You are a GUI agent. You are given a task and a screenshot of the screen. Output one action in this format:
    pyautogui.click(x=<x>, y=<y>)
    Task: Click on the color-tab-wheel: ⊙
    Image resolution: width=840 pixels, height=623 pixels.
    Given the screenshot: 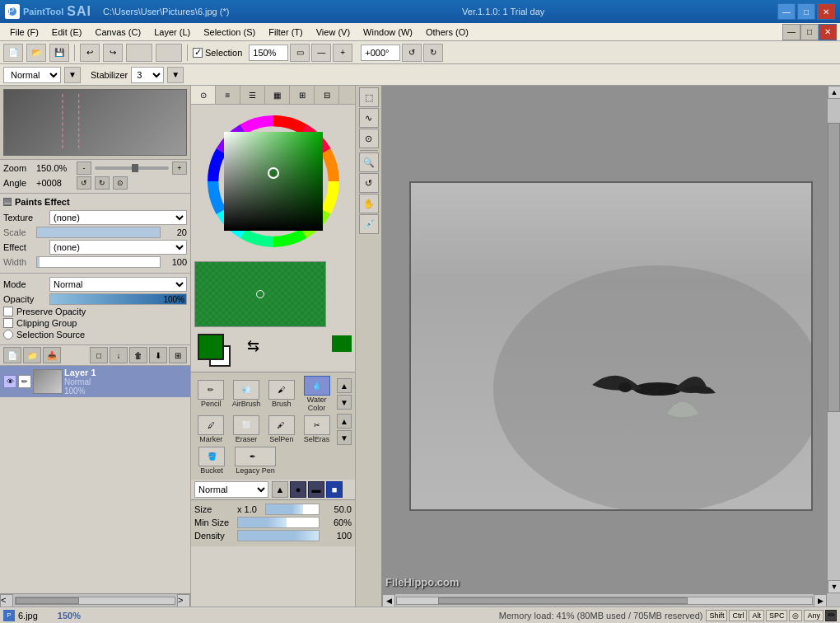 What is the action you would take?
    pyautogui.click(x=203, y=95)
    